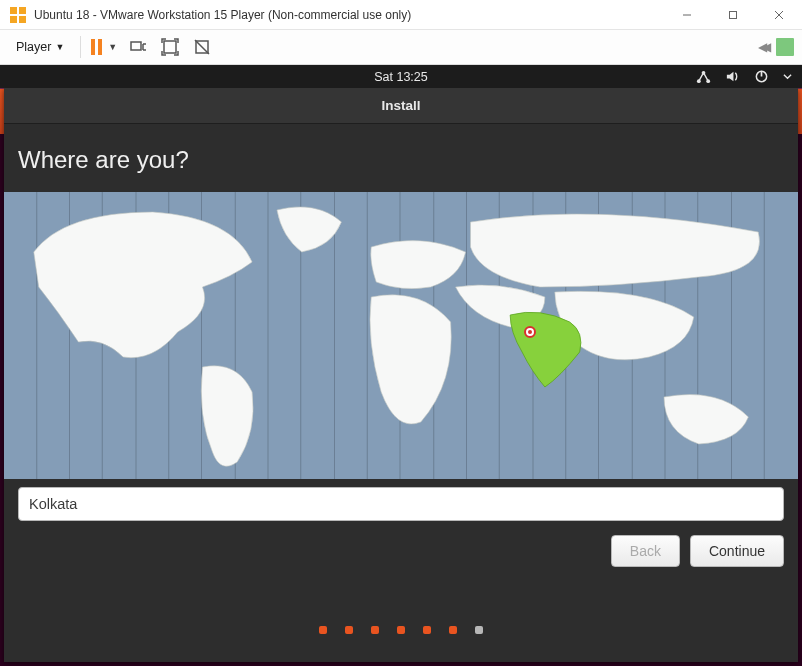  Describe the element at coordinates (785, 47) in the screenshot. I see `cycle-devices-icon` at that location.